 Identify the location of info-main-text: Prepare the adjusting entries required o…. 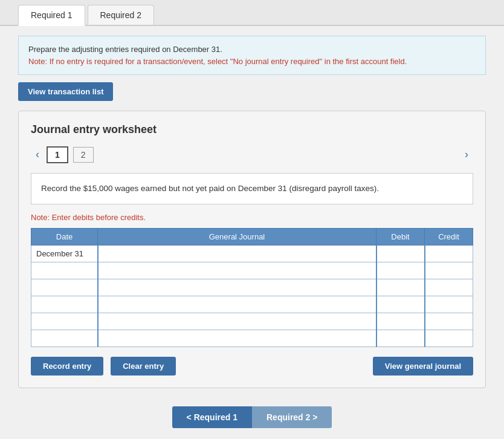
(252, 50).